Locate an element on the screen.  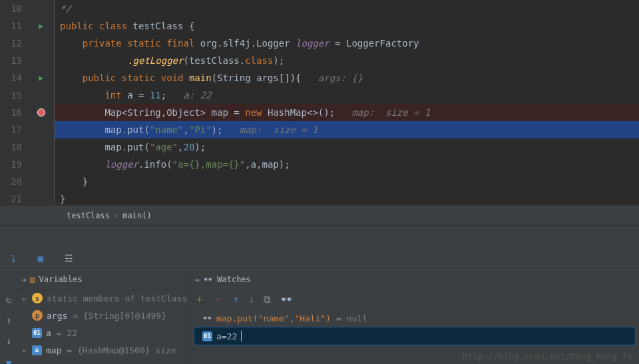
variables-title: Variables is located at coordinates (60, 279).